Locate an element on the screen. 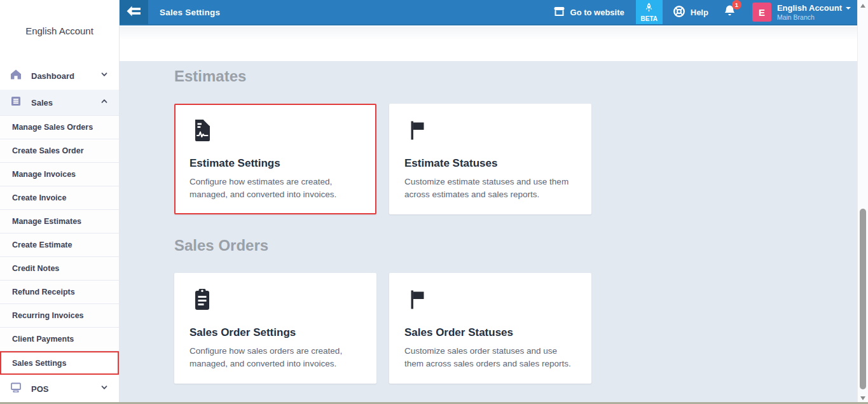 This screenshot has height=404, width=868. card-sales-order-statuses: Sales Order Statuses Customize sales ord… is located at coordinates (490, 328).